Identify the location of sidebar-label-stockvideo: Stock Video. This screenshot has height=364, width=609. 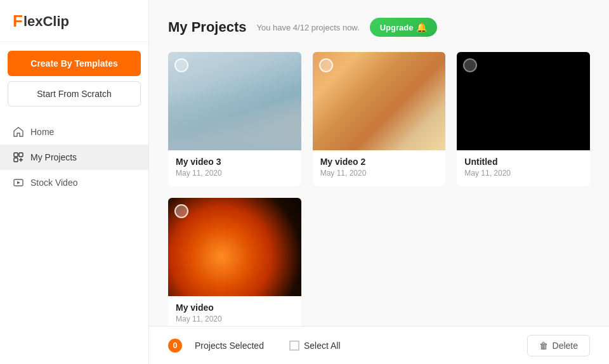
(54, 183).